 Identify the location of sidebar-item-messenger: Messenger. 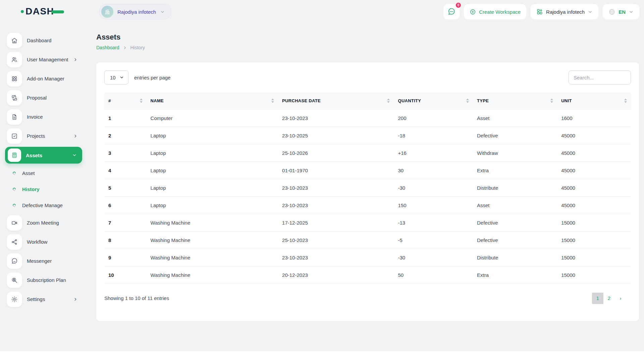
(44, 261).